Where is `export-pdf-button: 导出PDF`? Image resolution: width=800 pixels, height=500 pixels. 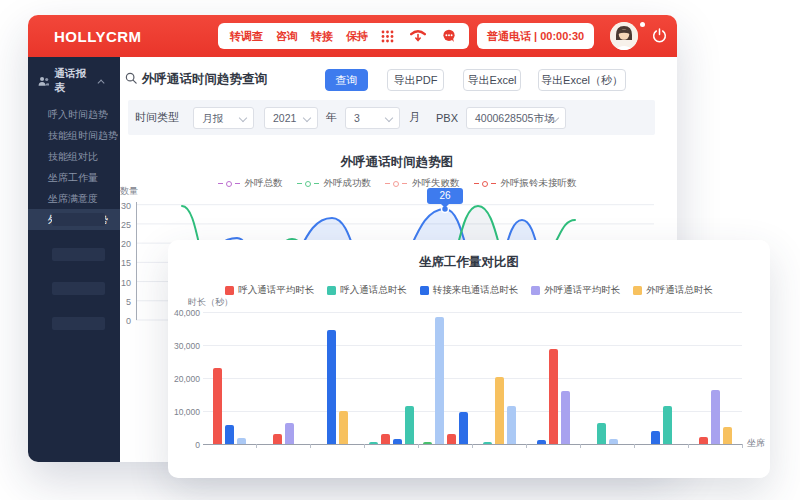
export-pdf-button: 导出PDF is located at coordinates (416, 80).